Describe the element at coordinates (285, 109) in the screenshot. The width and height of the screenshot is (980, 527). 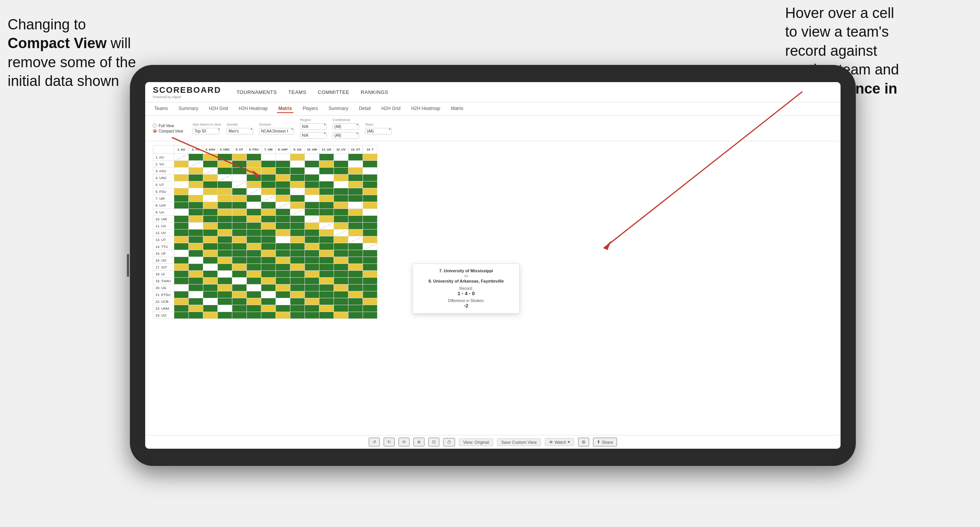
I see `tab-matrix: Matrix` at that location.